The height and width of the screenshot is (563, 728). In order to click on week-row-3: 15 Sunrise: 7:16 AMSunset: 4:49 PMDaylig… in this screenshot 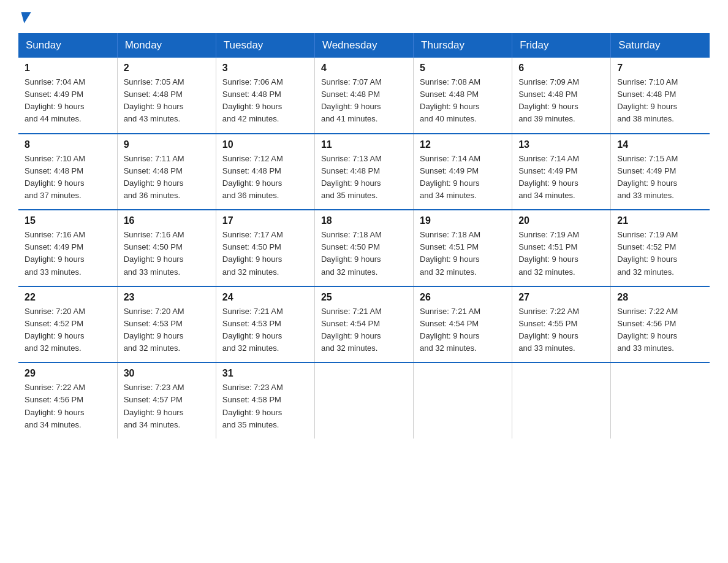, I will do `click(364, 248)`.